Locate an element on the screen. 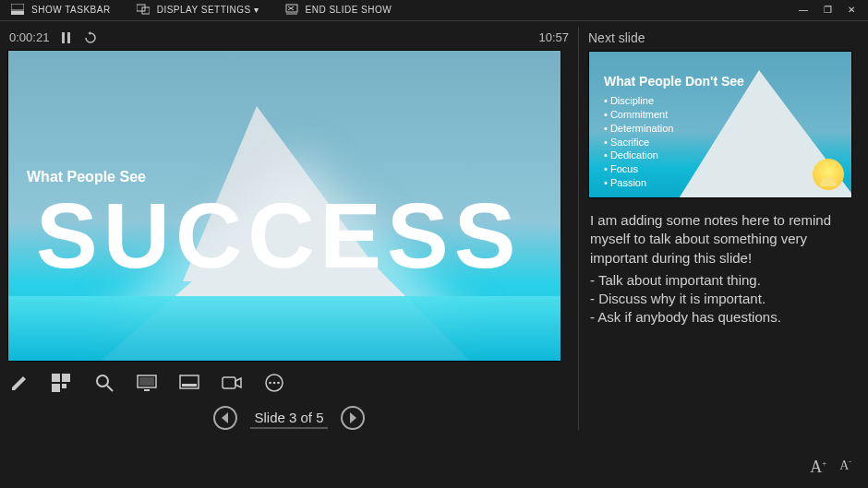  speaker-notes: I am adding some notes here to remind my… is located at coordinates (720, 263).